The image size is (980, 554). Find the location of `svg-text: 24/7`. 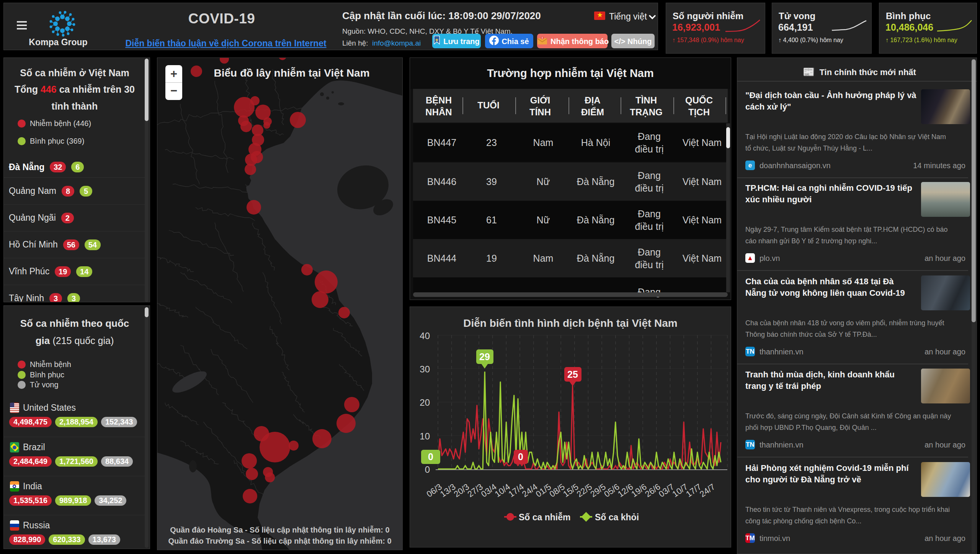

svg-text: 24/7 is located at coordinates (707, 490).